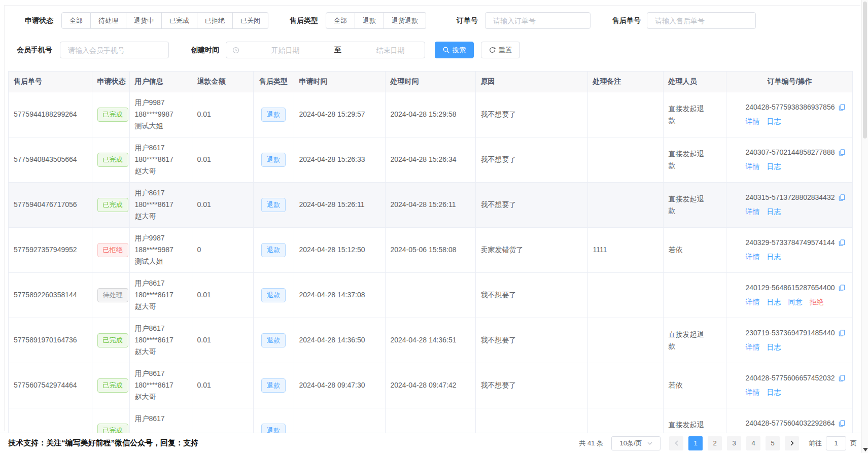  What do you see at coordinates (676, 443) in the screenshot?
I see `prev-page-button` at bounding box center [676, 443].